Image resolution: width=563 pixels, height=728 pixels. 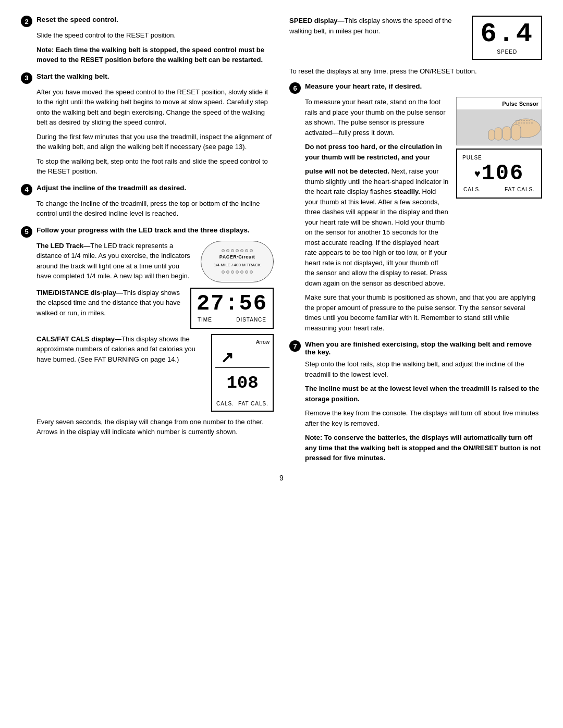 I want to click on step4-title: Adjust the incline of the treadmill as d…, so click(x=112, y=188).